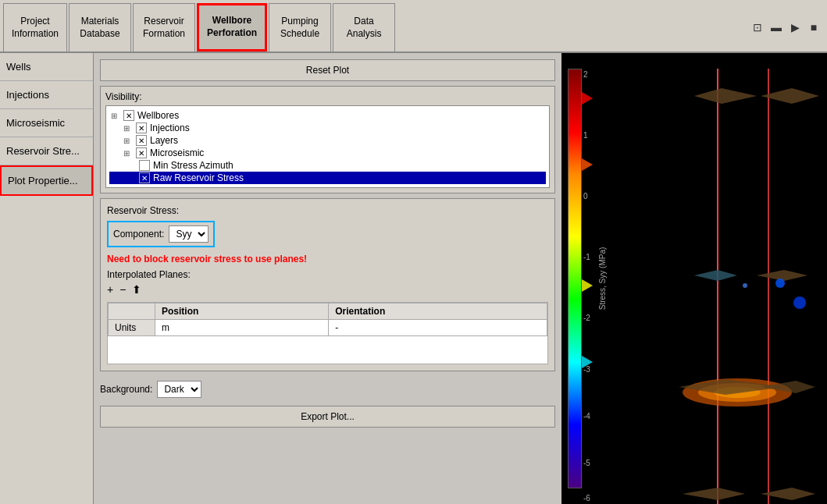 The image size is (827, 504). I want to click on units-row-label: Units, so click(132, 328).